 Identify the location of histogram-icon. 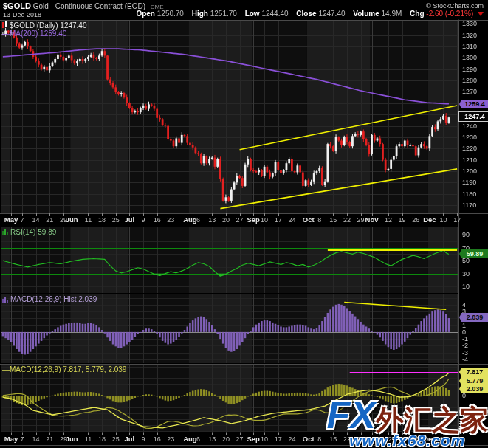
(5, 300).